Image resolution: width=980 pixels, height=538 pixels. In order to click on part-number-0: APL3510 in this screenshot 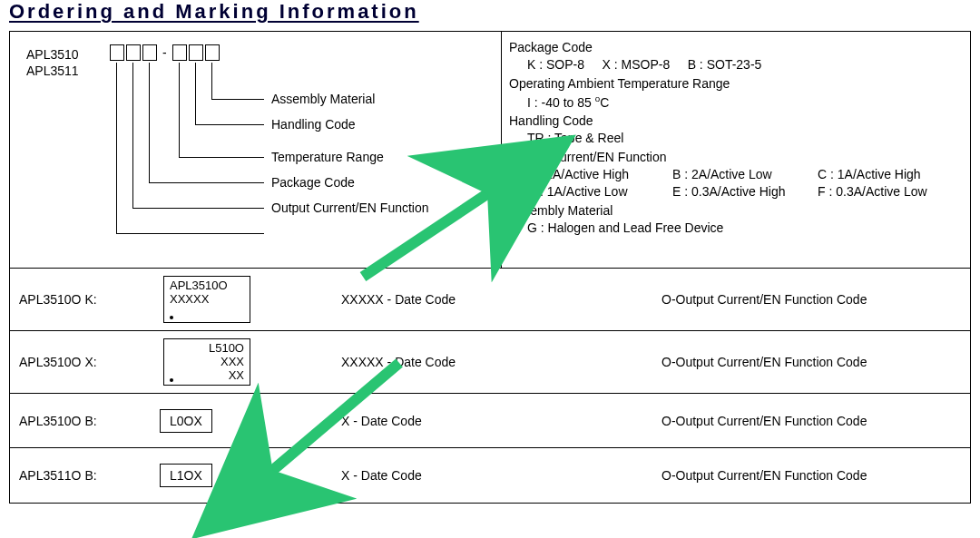, I will do `click(53, 54)`.